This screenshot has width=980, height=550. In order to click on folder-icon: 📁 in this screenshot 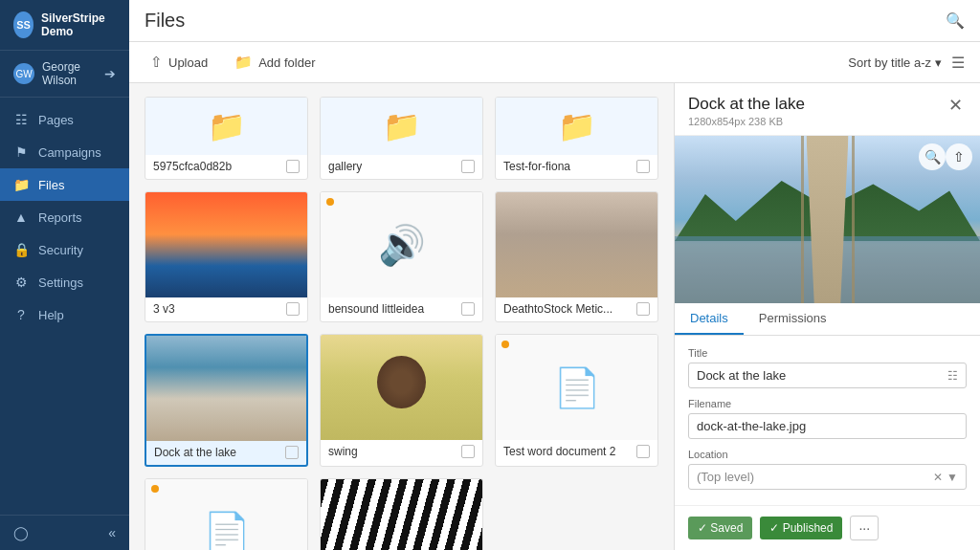, I will do `click(402, 126)`.